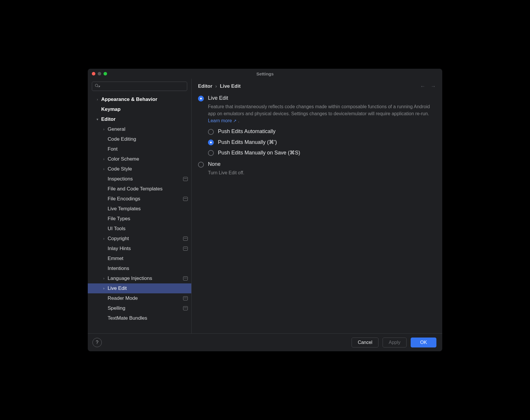 The width and height of the screenshot is (530, 420). Describe the element at coordinates (322, 132) in the screenshot. I see `option-push-auto: Push Edits Automatically` at that location.